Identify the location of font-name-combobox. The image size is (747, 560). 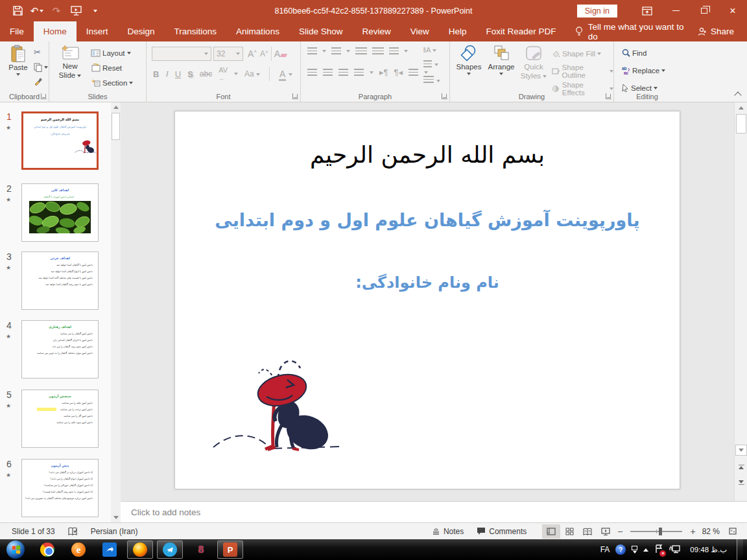
(182, 54).